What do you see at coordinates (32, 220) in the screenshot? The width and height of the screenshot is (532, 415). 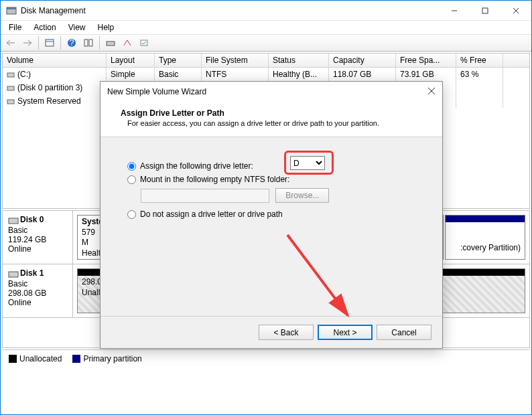 I see `disk-name: Disk 0` at bounding box center [32, 220].